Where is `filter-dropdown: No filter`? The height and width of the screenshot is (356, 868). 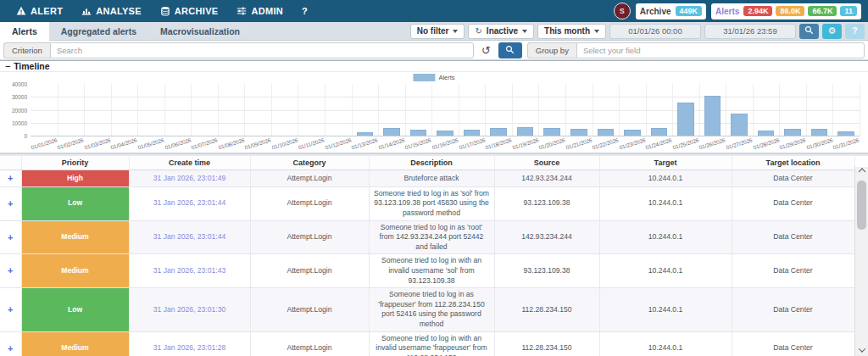
filter-dropdown: No filter is located at coordinates (437, 31).